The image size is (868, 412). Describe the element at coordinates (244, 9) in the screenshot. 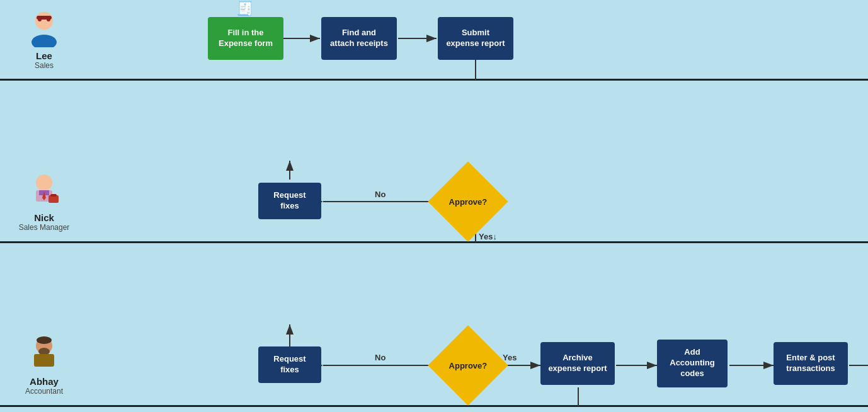

I see `receipt-icon: 🧾` at that location.